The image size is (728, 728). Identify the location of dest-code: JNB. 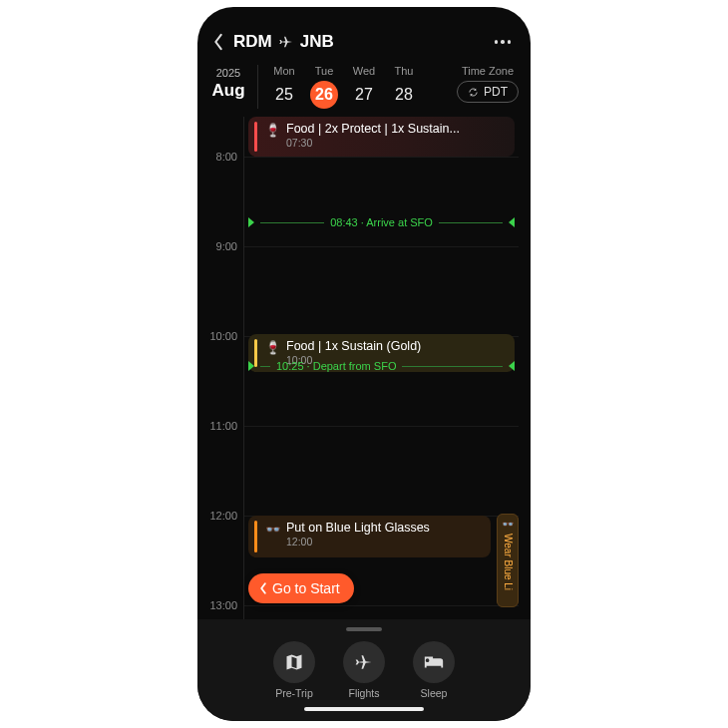
(317, 42).